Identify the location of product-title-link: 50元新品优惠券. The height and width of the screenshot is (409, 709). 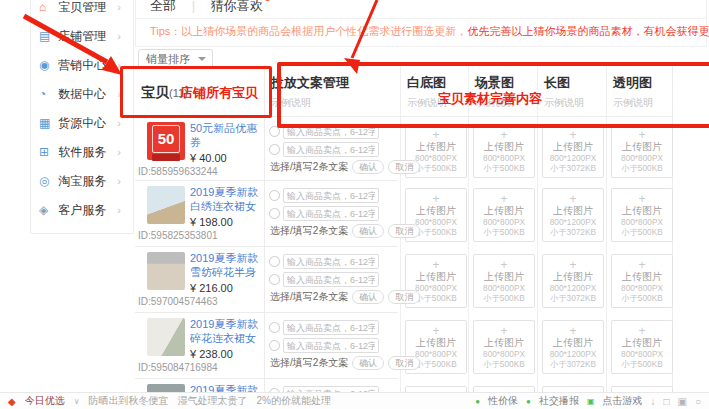
(227, 135).